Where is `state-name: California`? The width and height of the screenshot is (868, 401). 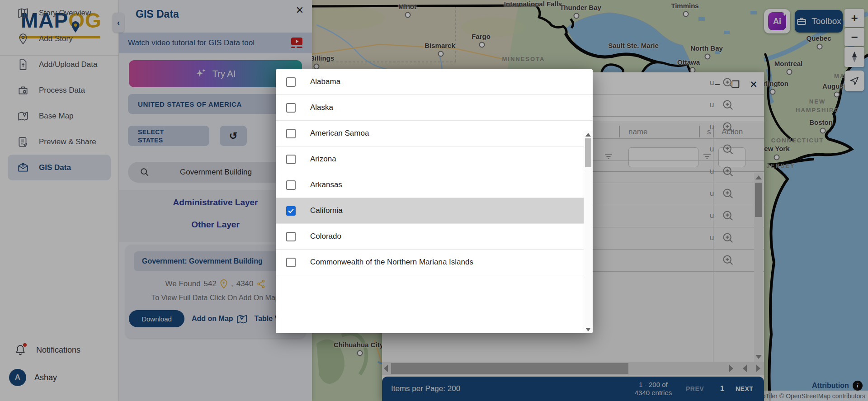 state-name: California is located at coordinates (326, 211).